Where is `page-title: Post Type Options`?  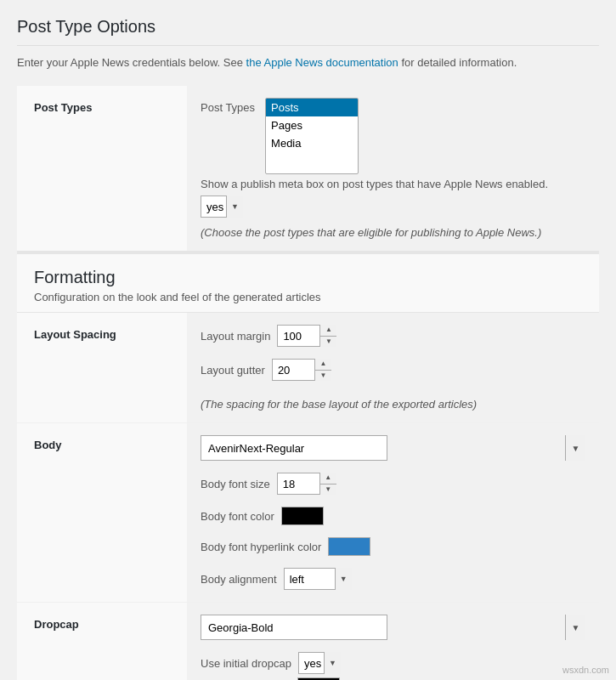
page-title: Post Type Options is located at coordinates (308, 31).